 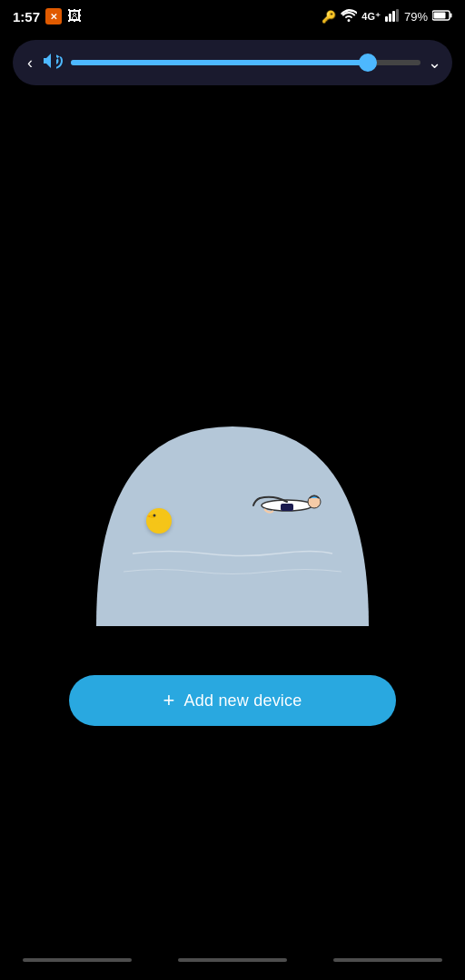 I want to click on volume-bar: ‹ ⌄, so click(x=232, y=63).